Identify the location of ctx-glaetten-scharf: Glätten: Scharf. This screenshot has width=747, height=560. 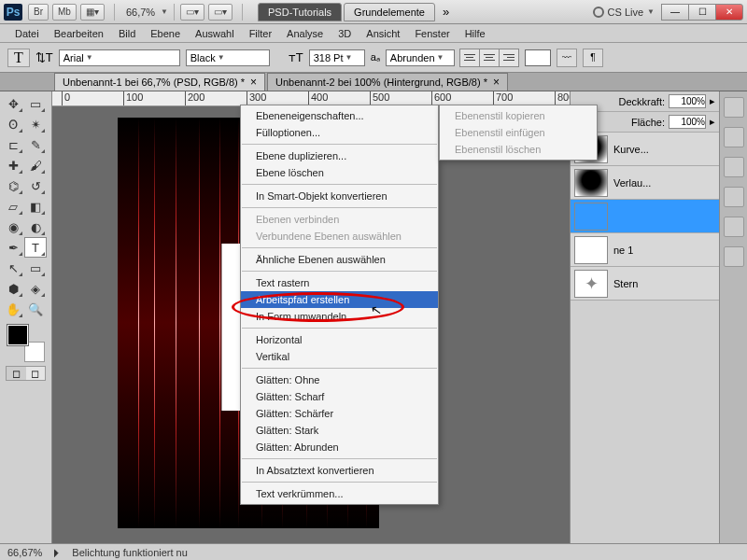
(340, 397).